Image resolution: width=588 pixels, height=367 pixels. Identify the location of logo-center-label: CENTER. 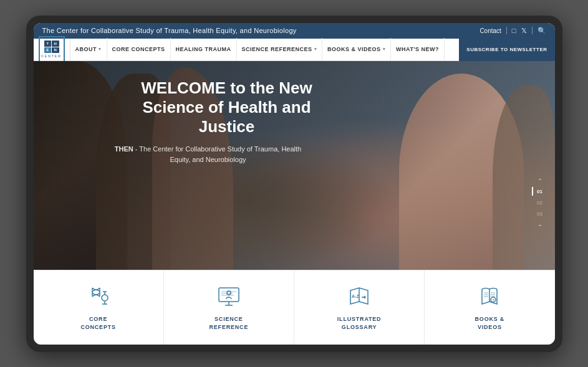
(51, 56).